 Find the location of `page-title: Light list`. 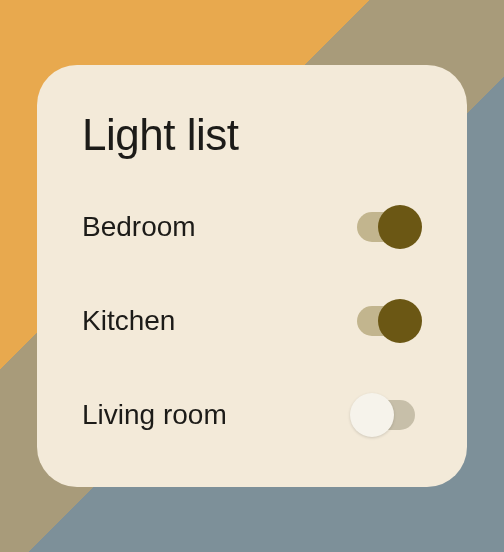

page-title: Light list is located at coordinates (252, 135).